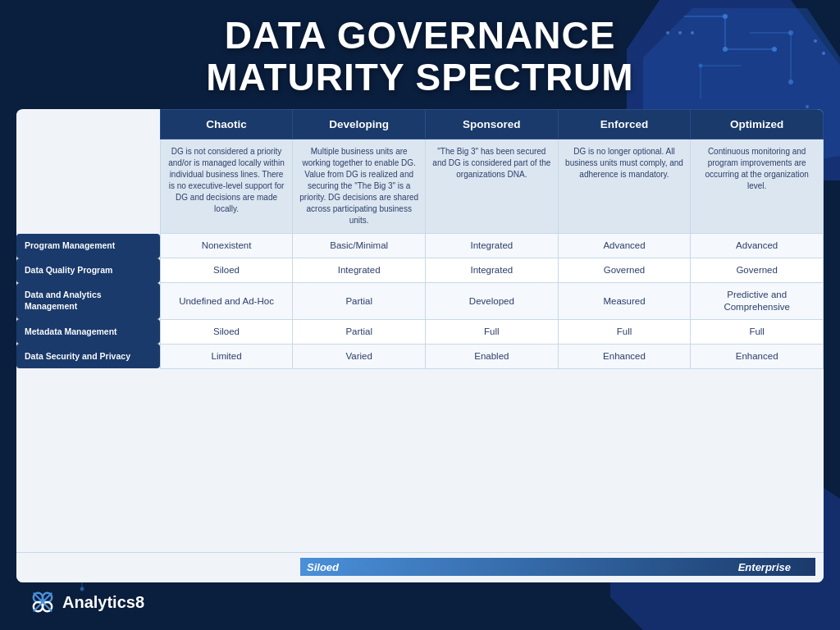  I want to click on desc-optimized: Continuous monitoring and program improv…, so click(757, 187).